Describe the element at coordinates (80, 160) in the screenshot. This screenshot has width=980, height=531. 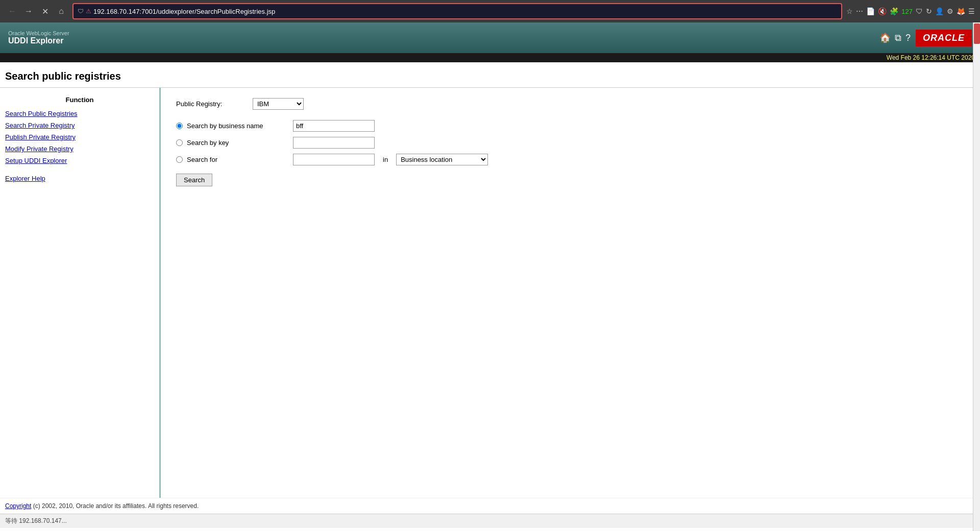
I see `sidebar-link-setup-uddi: Setup UDDI Explorer` at that location.